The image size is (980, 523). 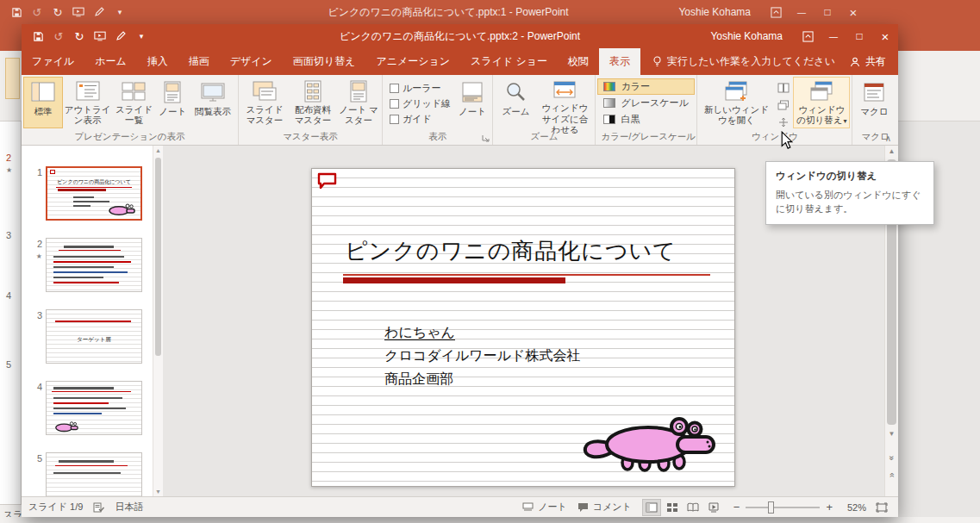 I want to click on arrange-all-button, so click(x=783, y=88).